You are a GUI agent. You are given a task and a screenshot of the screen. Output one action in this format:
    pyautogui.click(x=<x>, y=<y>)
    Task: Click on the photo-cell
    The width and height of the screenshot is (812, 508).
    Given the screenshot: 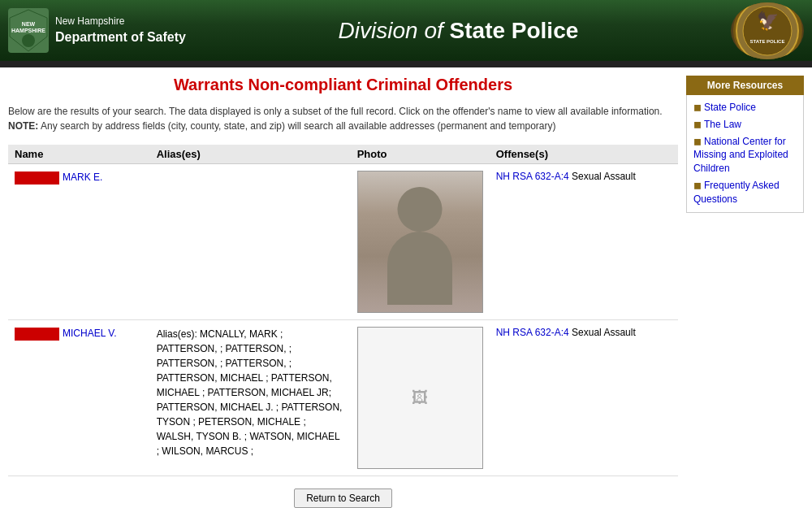 What is the action you would take?
    pyautogui.click(x=421, y=242)
    